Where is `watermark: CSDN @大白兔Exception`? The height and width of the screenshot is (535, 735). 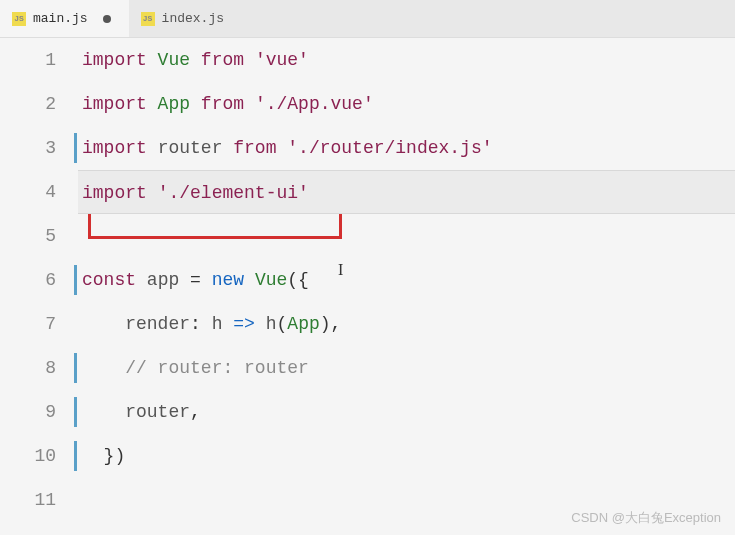 watermark: CSDN @大白兔Exception is located at coordinates (646, 518).